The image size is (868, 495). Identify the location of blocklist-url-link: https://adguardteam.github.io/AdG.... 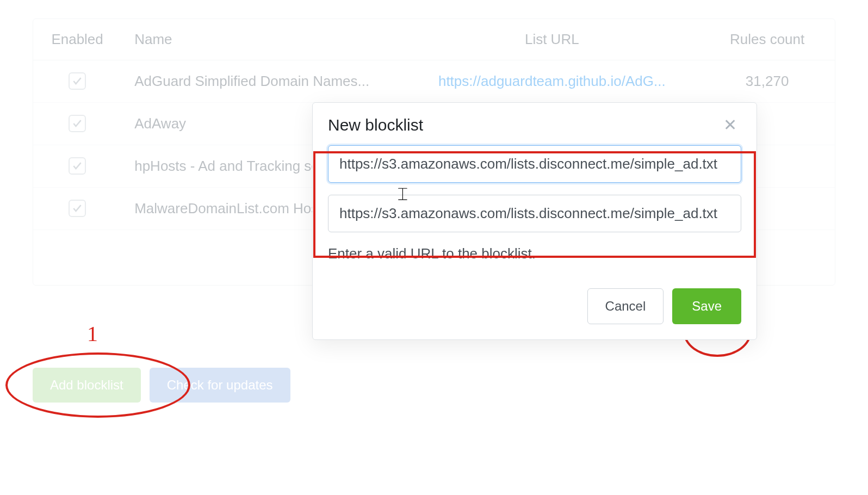
(552, 81).